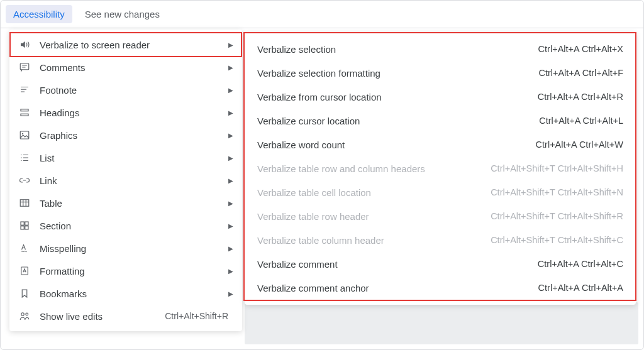 This screenshot has width=644, height=350. I want to click on submenu-item-verbalize-selection: Verbalize selection Ctrl+Alt+A Ctrl+Alt+…, so click(440, 49).